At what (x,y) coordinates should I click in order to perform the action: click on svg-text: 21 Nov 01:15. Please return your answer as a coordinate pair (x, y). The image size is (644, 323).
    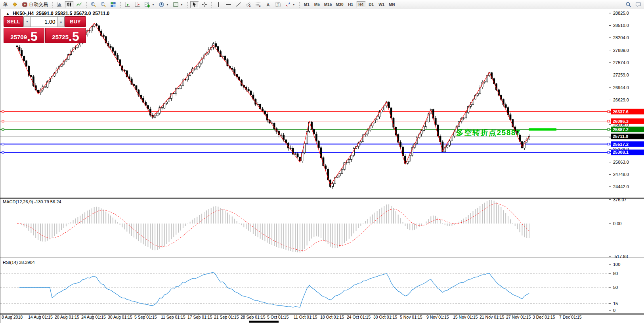
    Looking at the image, I should click on (492, 317).